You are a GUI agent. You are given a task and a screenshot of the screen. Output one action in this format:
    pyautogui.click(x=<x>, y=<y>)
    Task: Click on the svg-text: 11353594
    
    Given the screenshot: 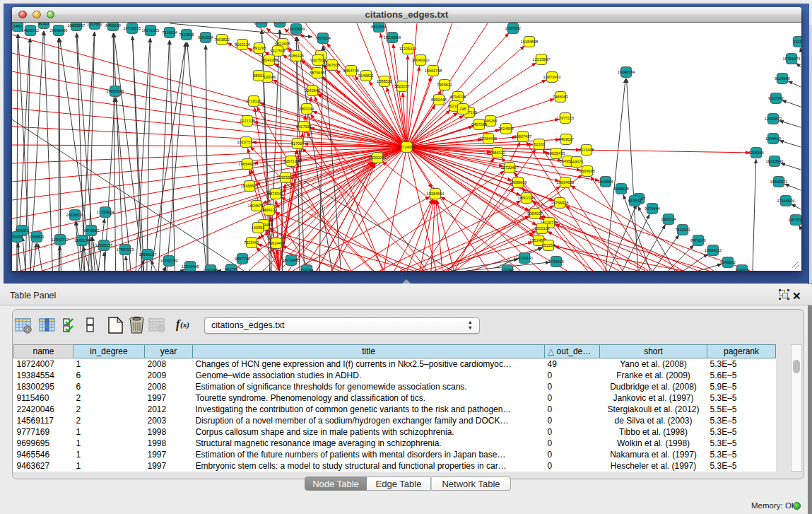 What is the action you would take?
    pyautogui.click(x=286, y=177)
    